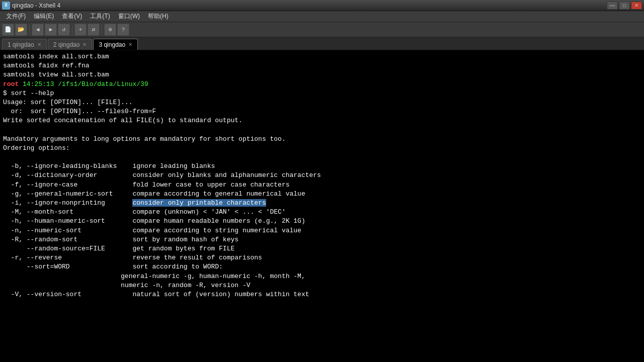 The width and height of the screenshot is (644, 362). Describe the element at coordinates (72, 16) in the screenshot. I see `menu-view: 查看(V)` at that location.